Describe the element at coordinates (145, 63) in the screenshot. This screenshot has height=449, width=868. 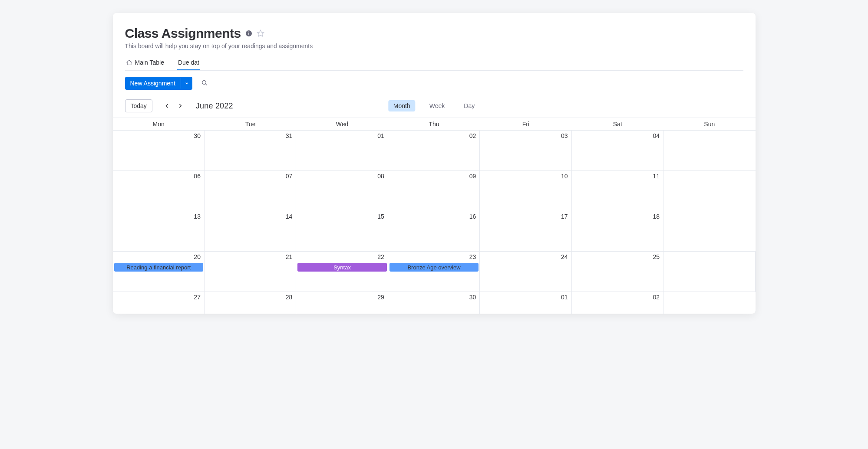
I see `tab-main-table: Main Table` at that location.